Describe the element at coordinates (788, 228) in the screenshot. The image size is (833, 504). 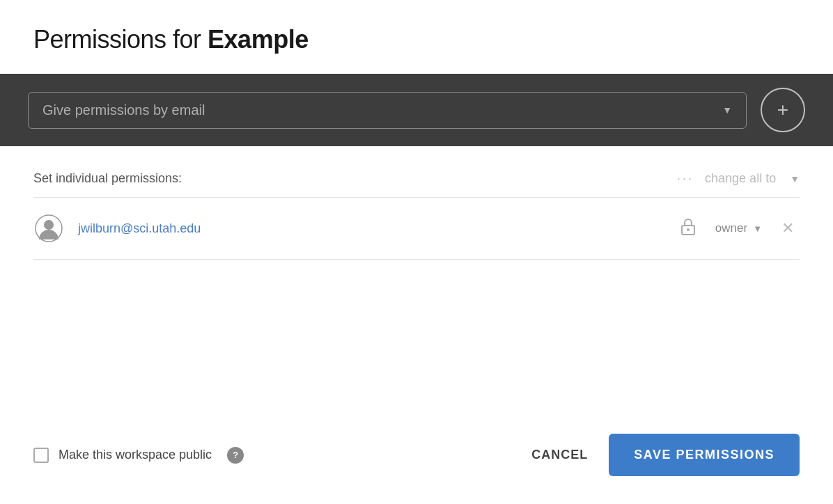
I see `remove-user-button: ✕` at that location.